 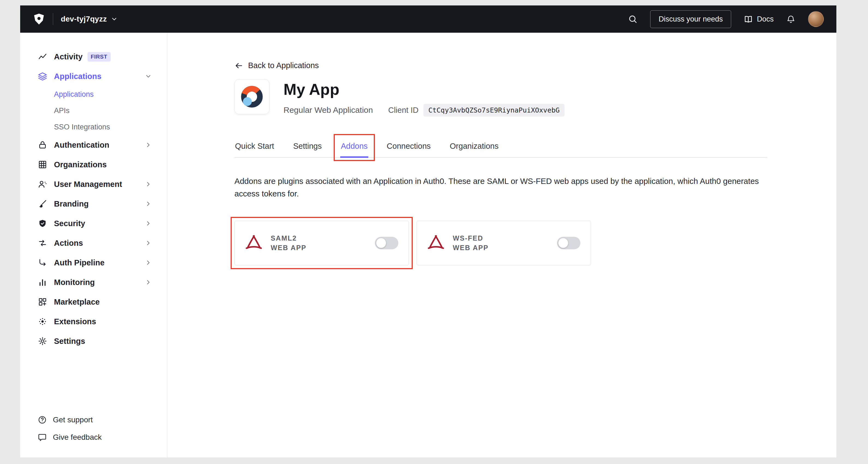 I want to click on search-icon, so click(x=633, y=19).